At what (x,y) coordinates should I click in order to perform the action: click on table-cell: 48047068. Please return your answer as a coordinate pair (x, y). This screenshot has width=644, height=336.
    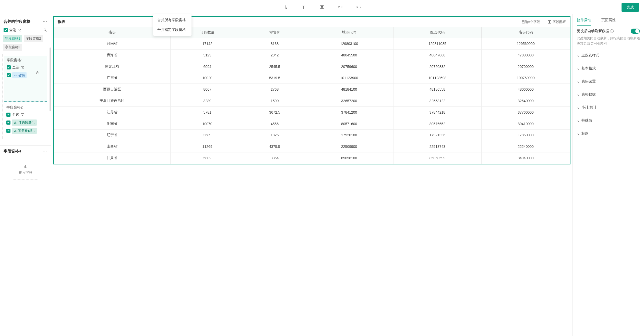
    Looking at the image, I should click on (437, 55).